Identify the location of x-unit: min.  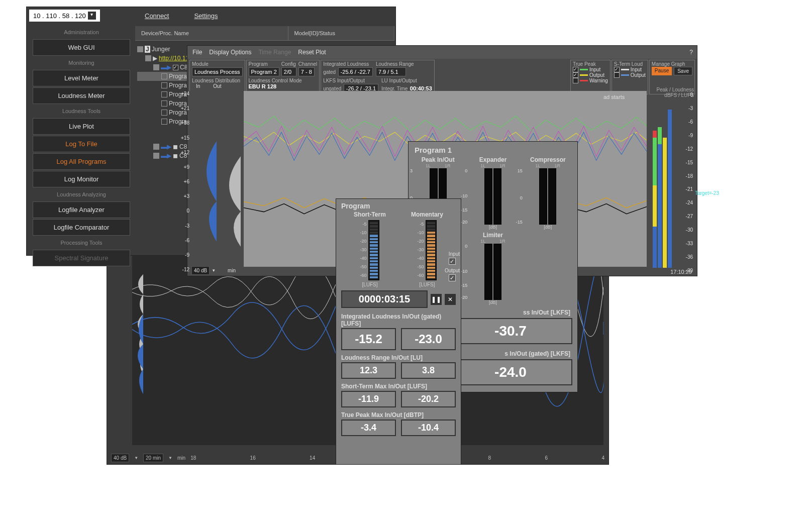
(181, 458).